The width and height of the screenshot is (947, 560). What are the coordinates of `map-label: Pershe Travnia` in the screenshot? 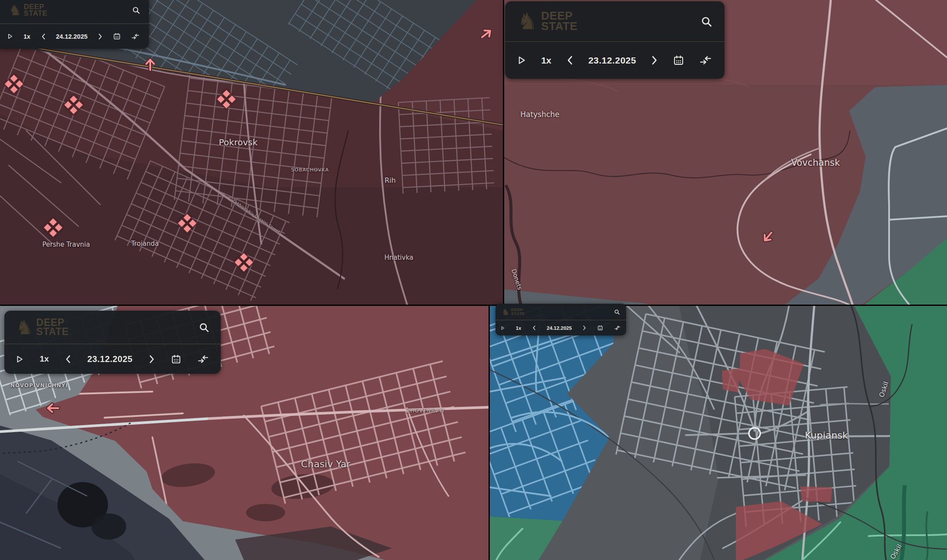 It's located at (66, 245).